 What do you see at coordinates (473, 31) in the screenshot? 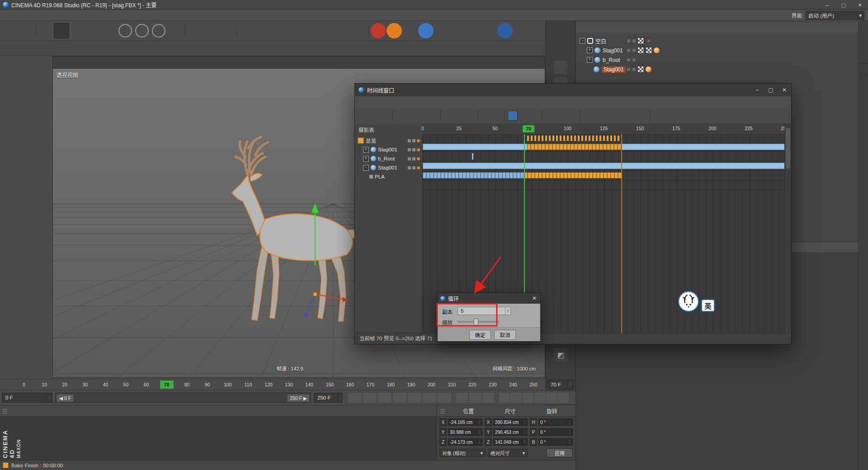
I see `layout-menu` at bounding box center [473, 31].